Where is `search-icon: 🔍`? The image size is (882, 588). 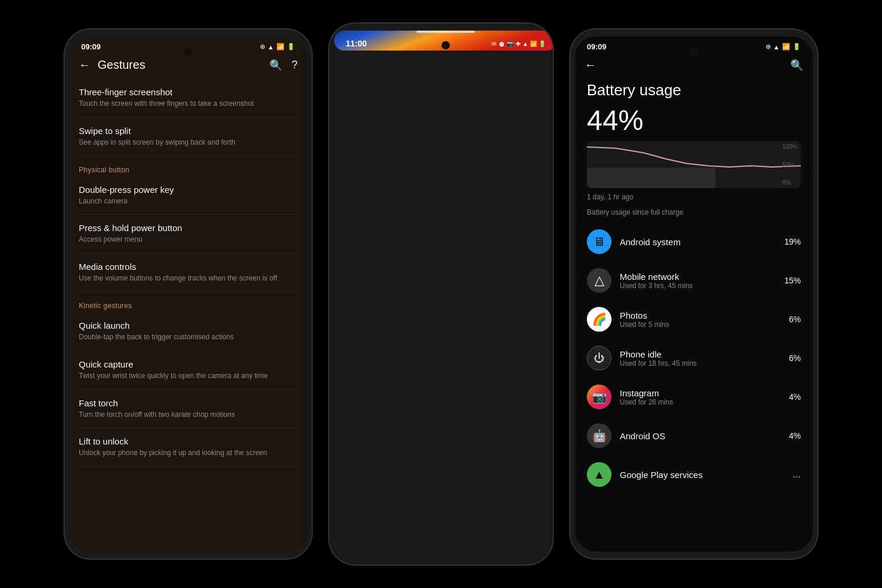
search-icon: 🔍 is located at coordinates (276, 65).